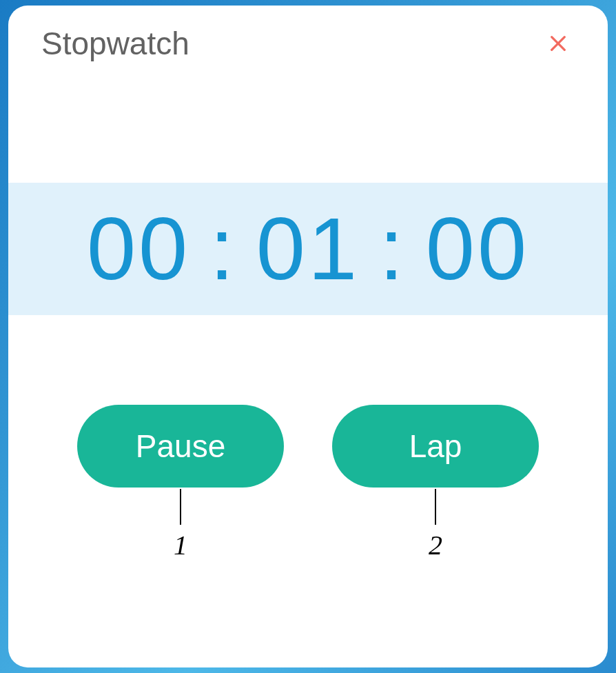 The width and height of the screenshot is (616, 673). What do you see at coordinates (308, 34) in the screenshot?
I see `header: Stopwatch` at bounding box center [308, 34].